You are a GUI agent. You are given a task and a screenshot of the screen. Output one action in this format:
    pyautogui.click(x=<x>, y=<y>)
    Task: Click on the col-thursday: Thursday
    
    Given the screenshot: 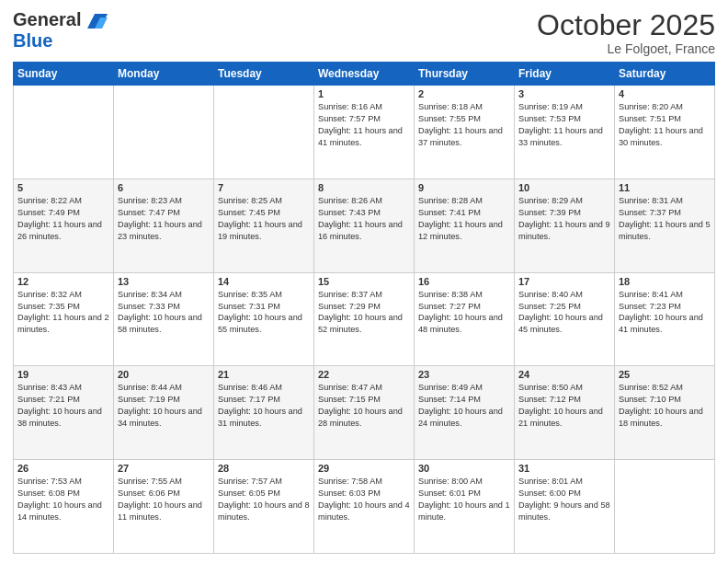 What is the action you would take?
    pyautogui.click(x=465, y=74)
    